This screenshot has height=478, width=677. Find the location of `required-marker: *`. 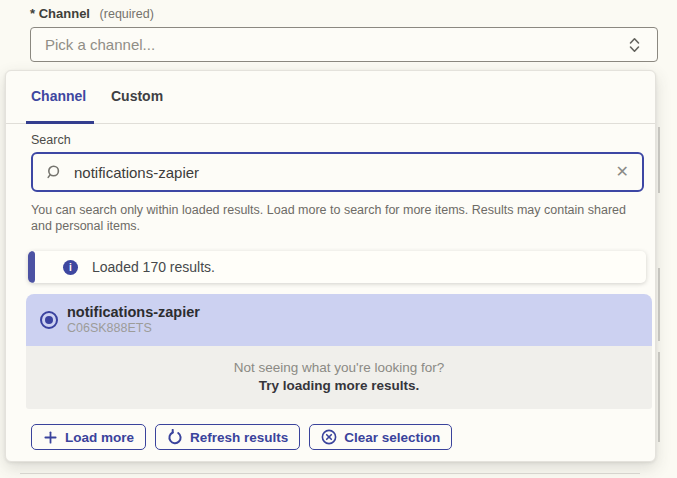

required-marker: * is located at coordinates (32, 14).